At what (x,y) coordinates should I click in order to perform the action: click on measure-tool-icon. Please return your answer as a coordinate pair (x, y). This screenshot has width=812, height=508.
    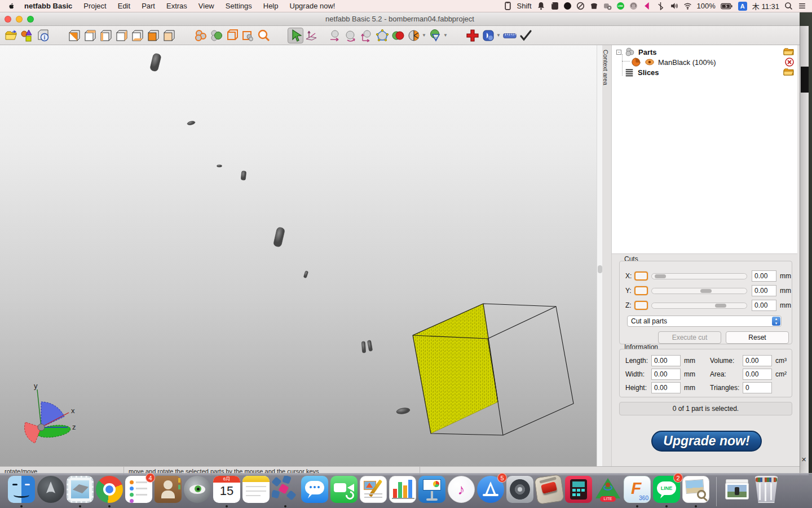
    Looking at the image, I should click on (510, 36).